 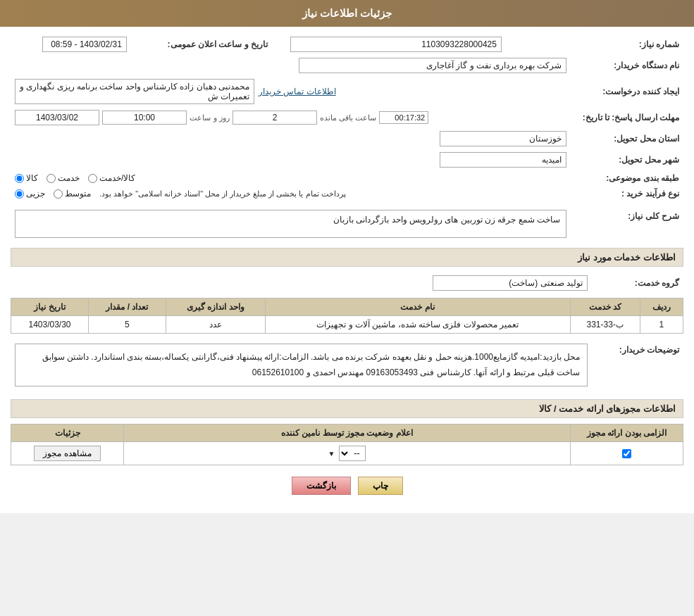 What do you see at coordinates (661, 325) in the screenshot?
I see `cell-row-num: 1` at bounding box center [661, 325].